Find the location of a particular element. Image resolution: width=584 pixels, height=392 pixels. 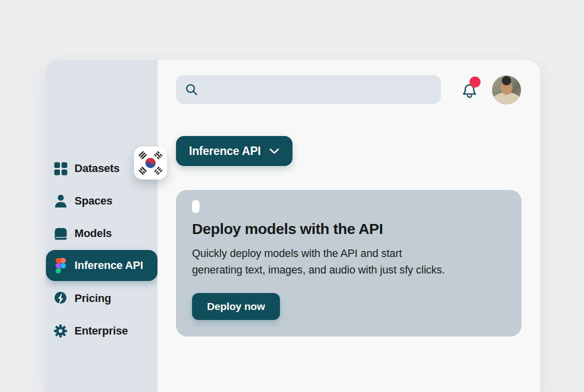

card-description: Quickly deploy models with the API and s… is located at coordinates (349, 262).